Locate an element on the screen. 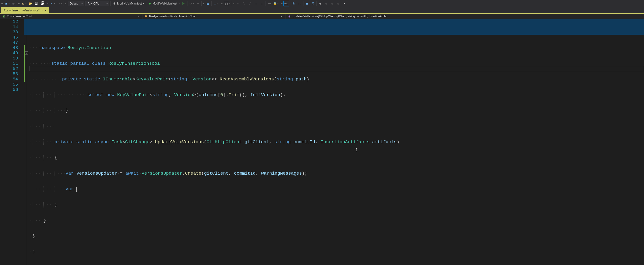  line-number-gutter: 12 14 38 46 47 48 49 50 51 52 53 54 55 5… is located at coordinates (12, 142).